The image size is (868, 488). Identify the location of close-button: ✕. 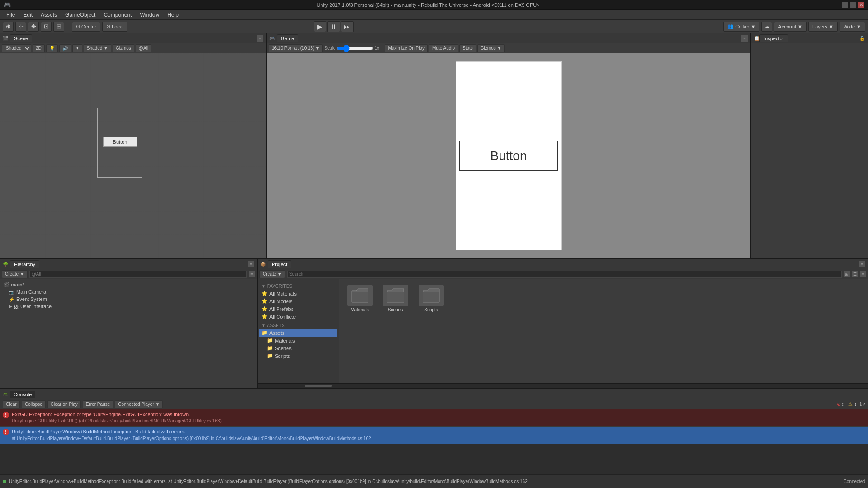
(861, 5).